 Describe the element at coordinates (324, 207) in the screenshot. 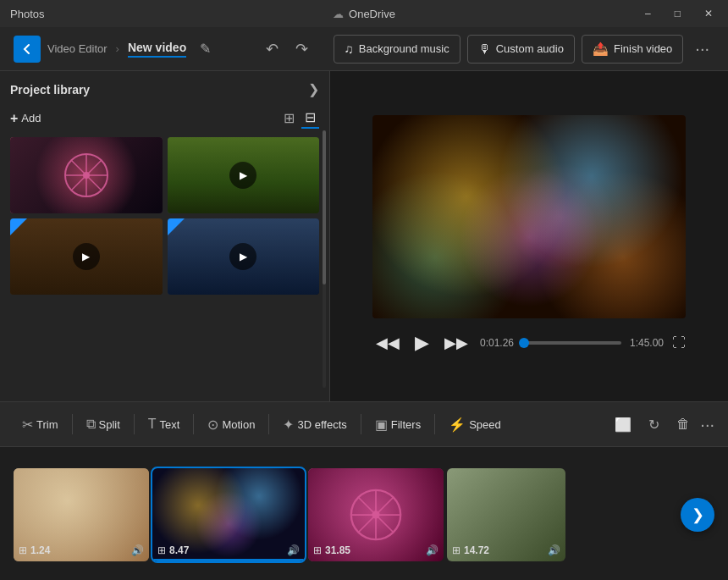

I see `scrollbar-thumb` at that location.